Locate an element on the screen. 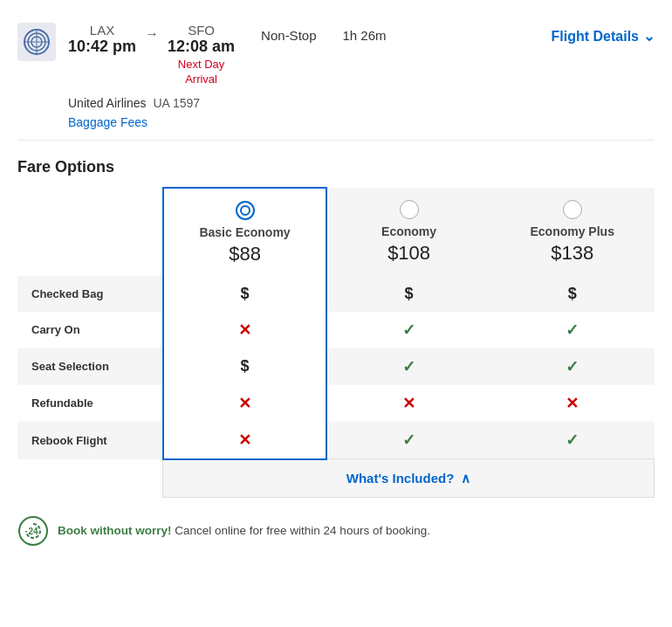  dest-code: SFO is located at coordinates (201, 30).